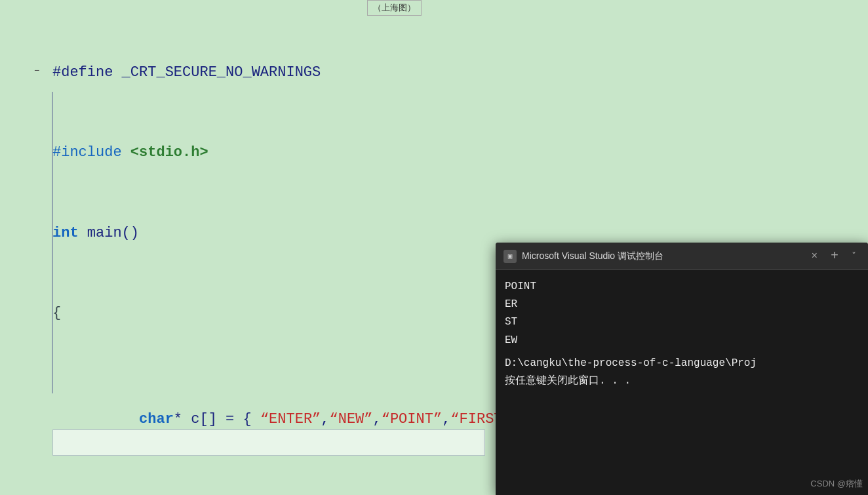  What do you see at coordinates (295, 233) in the screenshot?
I see `main-signature: int main()` at bounding box center [295, 233].